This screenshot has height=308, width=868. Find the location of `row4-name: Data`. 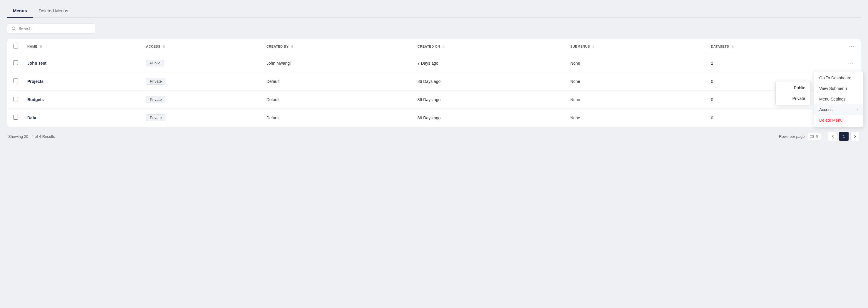

row4-name: Data is located at coordinates (82, 118).